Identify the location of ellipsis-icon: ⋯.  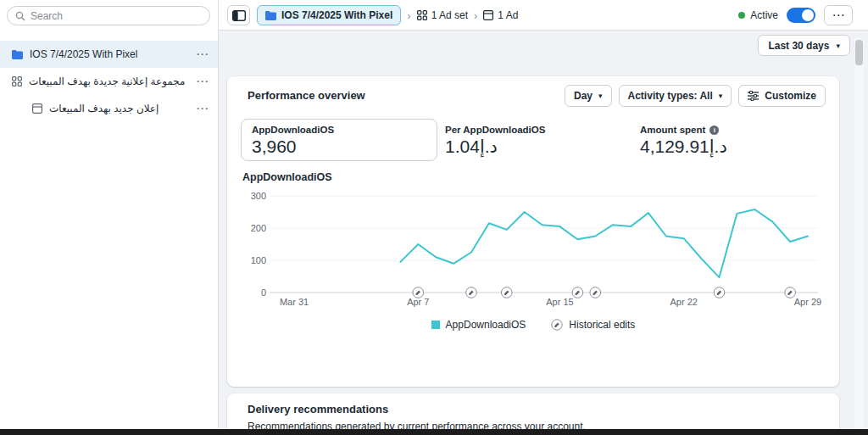
(839, 15).